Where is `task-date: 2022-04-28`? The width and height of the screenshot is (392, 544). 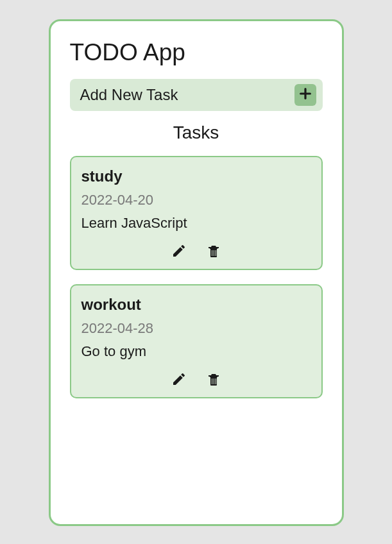
task-date: 2022-04-28 is located at coordinates (196, 328).